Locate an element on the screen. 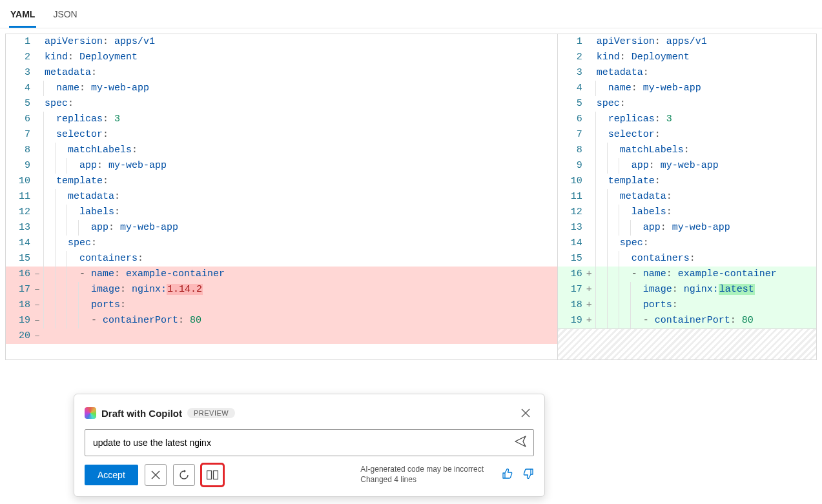 This screenshot has width=822, height=504. line-number: 15 is located at coordinates (572, 259).